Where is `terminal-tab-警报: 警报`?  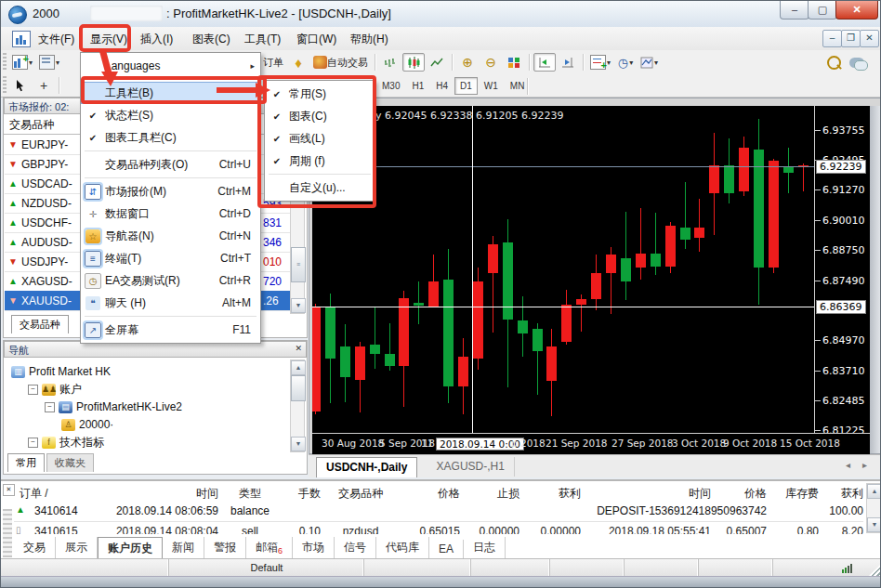
terminal-tab-警报: 警报 is located at coordinates (225, 548).